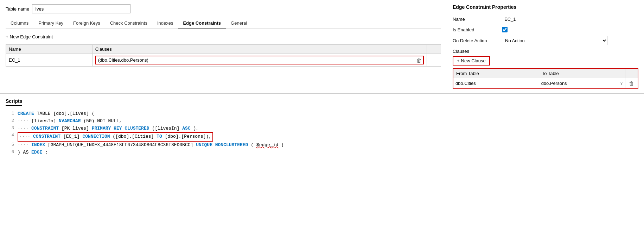 This screenshot has height=230, width=644. I want to click on to-table-cell-inner: dbo.Persons ∨, so click(582, 83).